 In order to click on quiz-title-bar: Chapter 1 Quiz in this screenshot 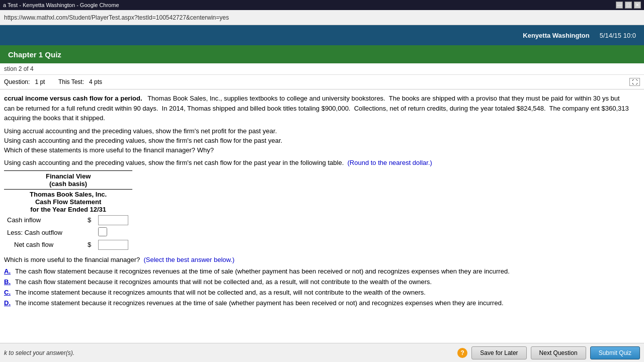, I will do `click(322, 54)`.